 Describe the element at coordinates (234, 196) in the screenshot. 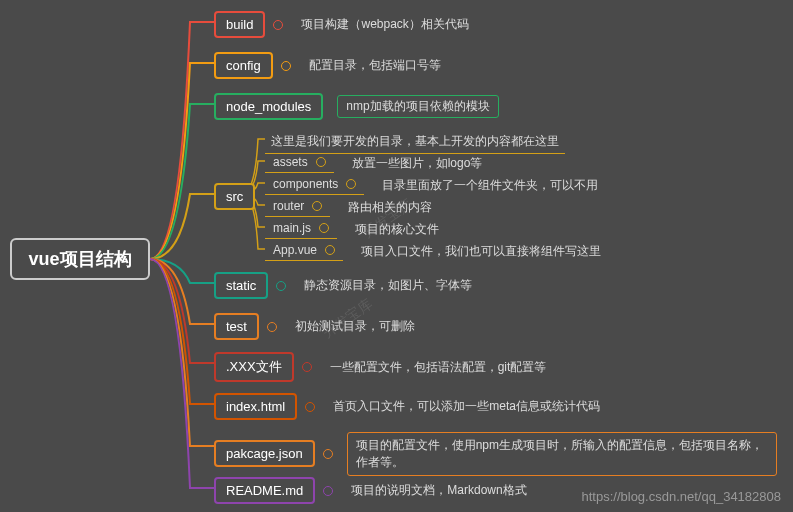

I see `branch-src: src` at that location.